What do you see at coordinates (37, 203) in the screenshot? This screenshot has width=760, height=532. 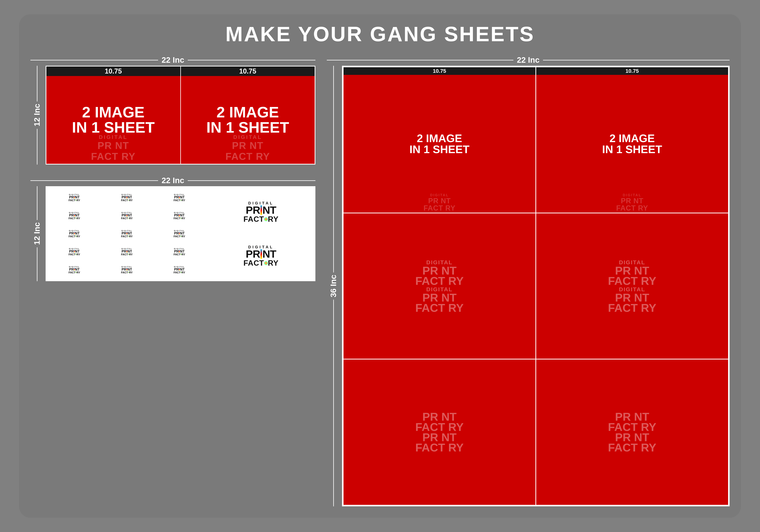 I see `v-line-top-b` at bounding box center [37, 203].